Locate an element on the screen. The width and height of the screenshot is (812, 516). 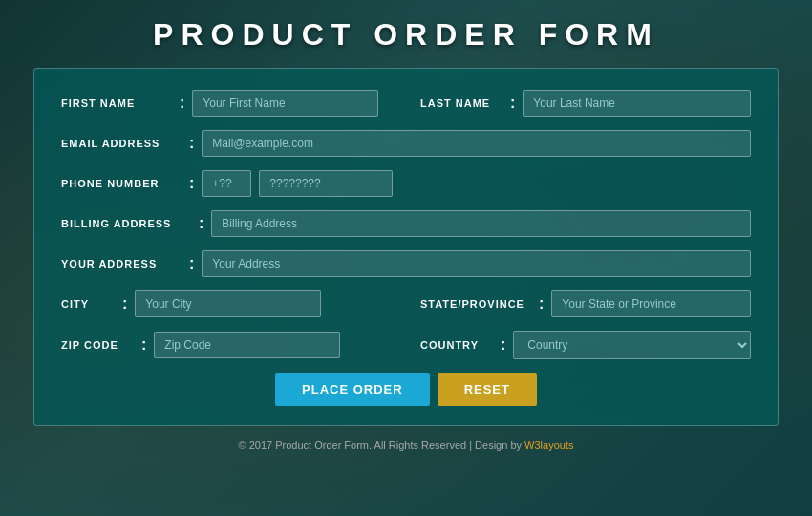
footer-link: W3layouts is located at coordinates (548, 445).